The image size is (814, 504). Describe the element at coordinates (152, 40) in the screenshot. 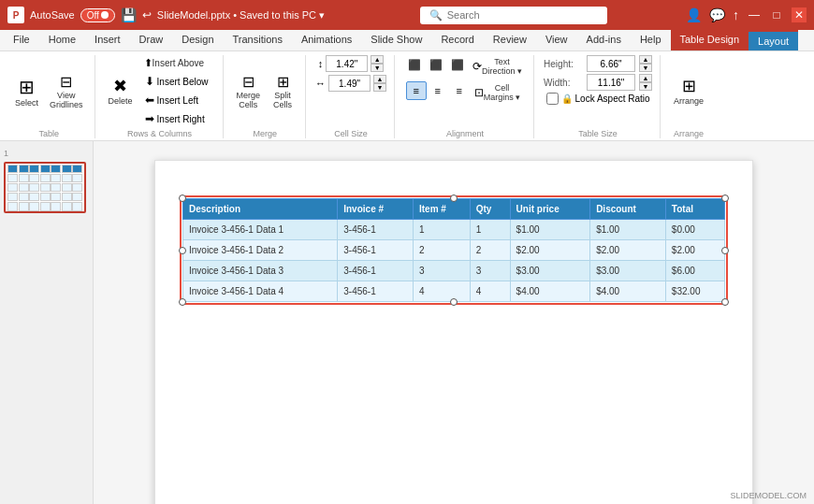

I see `tab-draw: Draw` at that location.